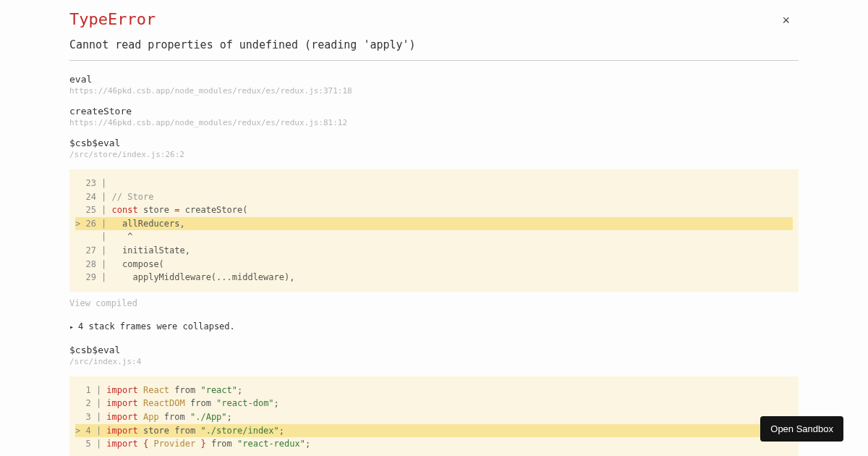 The width and height of the screenshot is (868, 456). I want to click on close-icon: ×, so click(786, 20).